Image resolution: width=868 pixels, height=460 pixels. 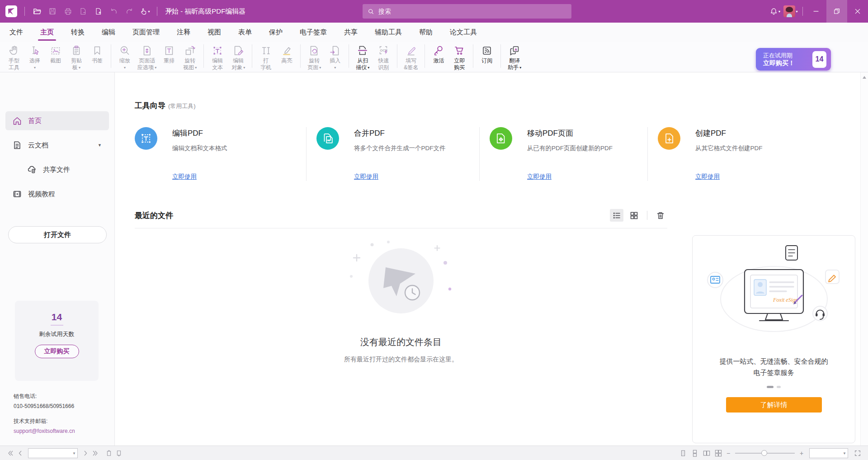 What do you see at coordinates (56, 53) in the screenshot?
I see `ribbon-item-snapshot: 截图` at bounding box center [56, 53].